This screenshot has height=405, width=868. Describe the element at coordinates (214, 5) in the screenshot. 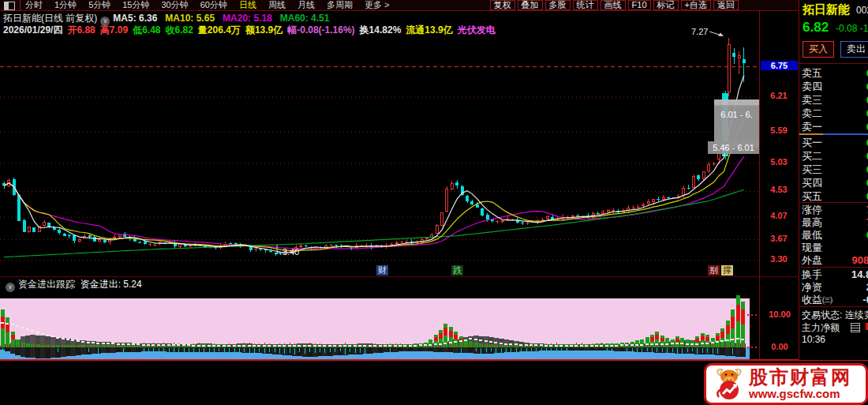

I see `menu-item-60分钟: 60分钟` at that location.